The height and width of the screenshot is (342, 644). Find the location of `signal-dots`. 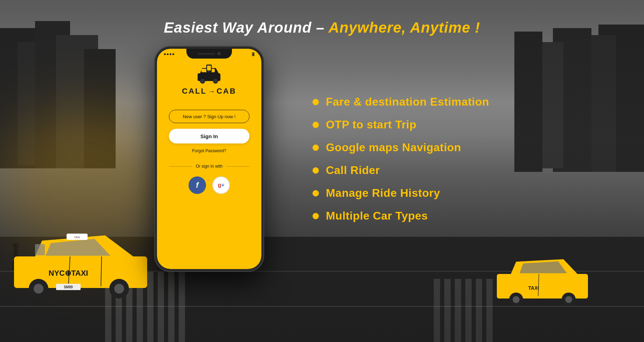

signal-dots is located at coordinates (169, 54).